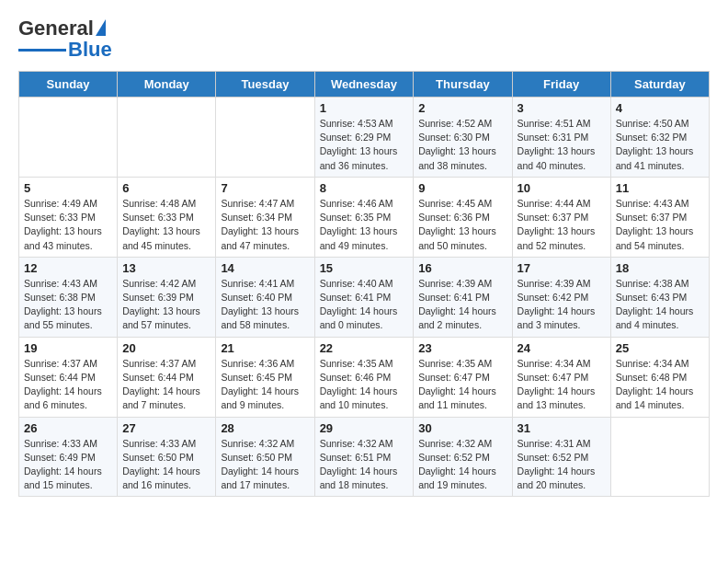 The width and height of the screenshot is (728, 563). I want to click on day-number: 14, so click(265, 269).